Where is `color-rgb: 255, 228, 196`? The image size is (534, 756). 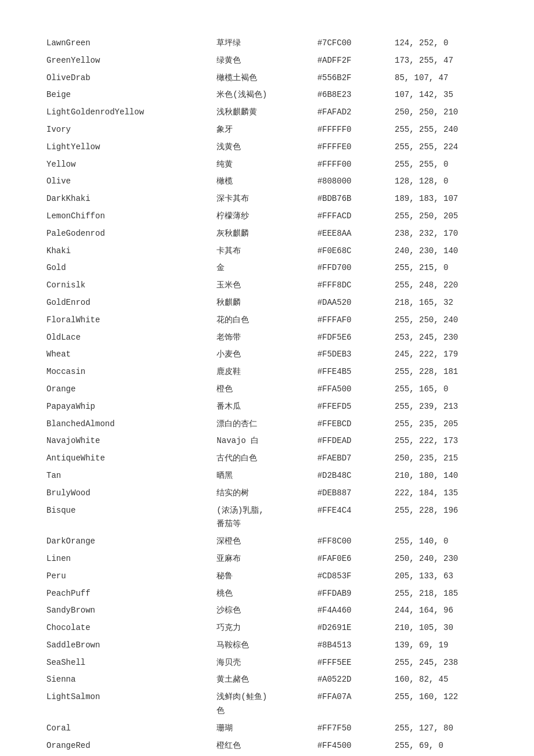
color-rgb: 255, 228, 196 is located at coordinates (441, 518).